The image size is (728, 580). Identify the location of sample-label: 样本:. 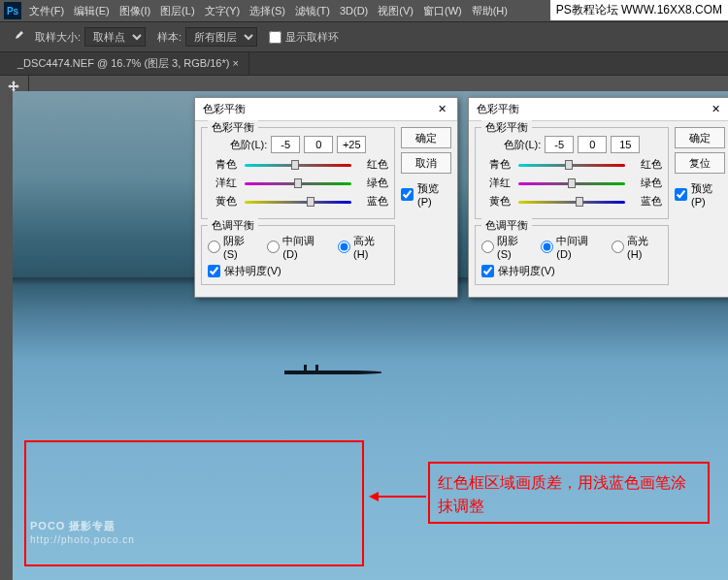
(169, 37).